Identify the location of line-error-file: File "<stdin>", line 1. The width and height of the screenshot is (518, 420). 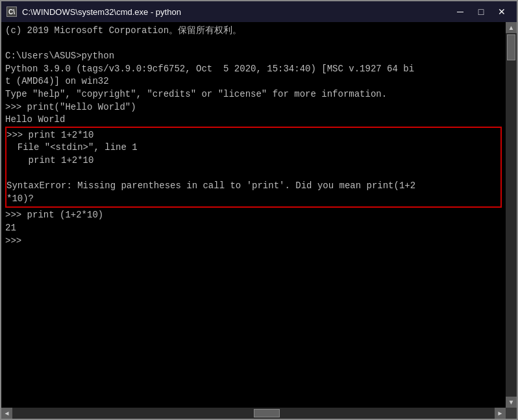
(253, 148).